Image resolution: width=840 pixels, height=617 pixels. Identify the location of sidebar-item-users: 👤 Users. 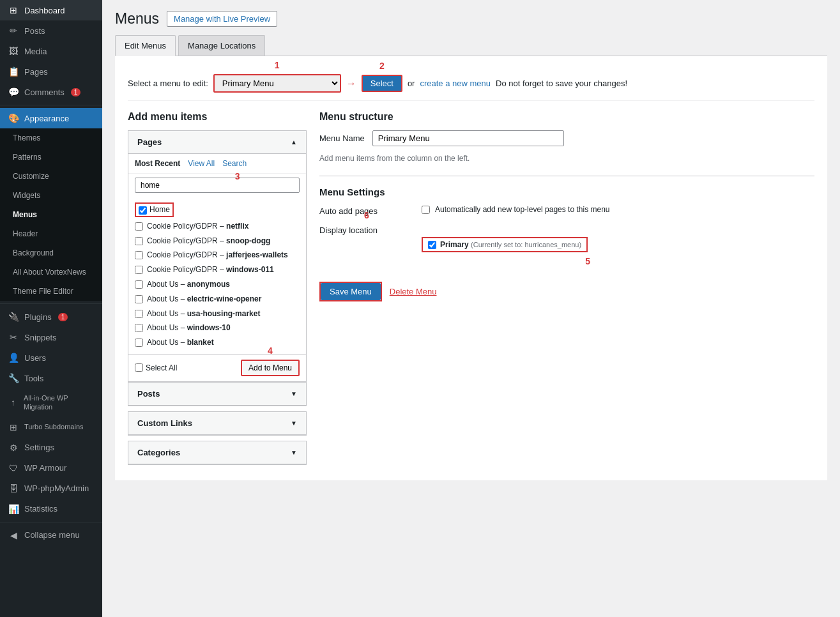
(51, 358).